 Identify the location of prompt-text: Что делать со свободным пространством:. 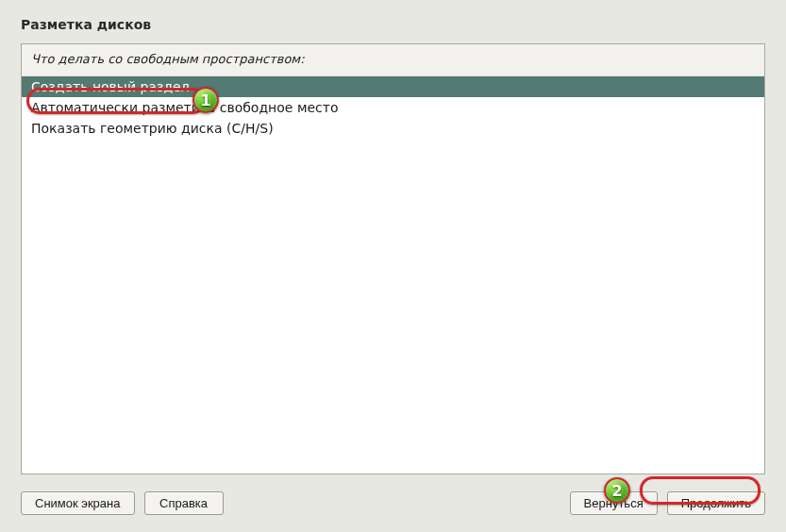
(393, 60).